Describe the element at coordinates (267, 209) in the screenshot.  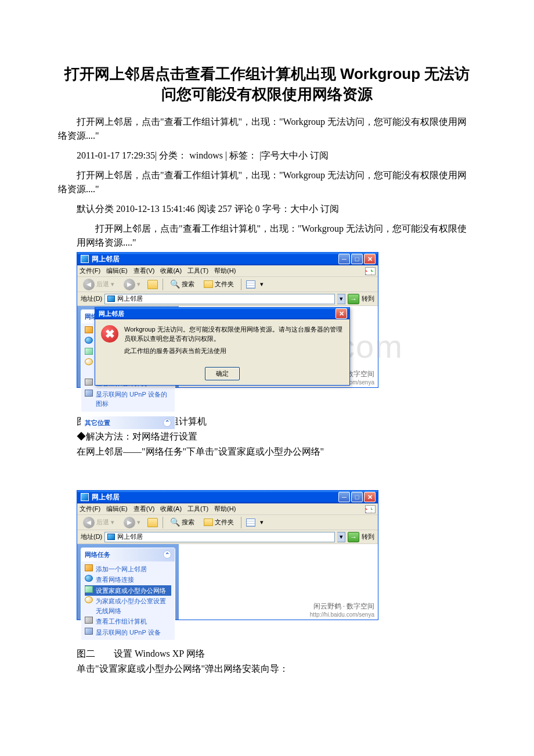
I see `paragraph-meta-2: 默认分类 2010-12-13 15:41:46 阅读 257 评论 0 字号：…` at that location.